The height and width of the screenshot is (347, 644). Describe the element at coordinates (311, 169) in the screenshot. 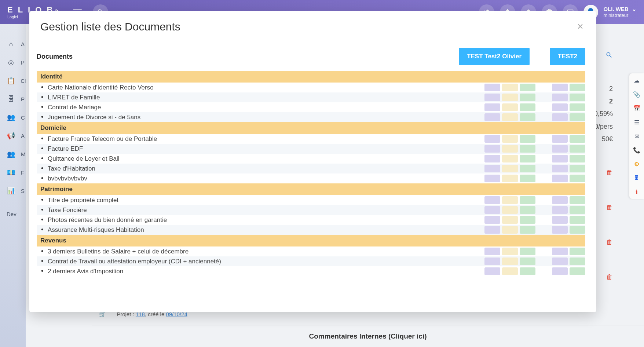

I see `document-item: Taxe d'Habitation` at that location.